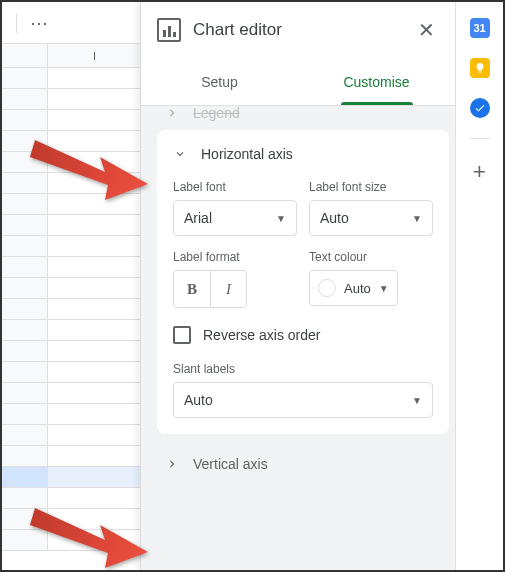  What do you see at coordinates (334, 218) in the screenshot?
I see `label-font-size-value: Auto` at bounding box center [334, 218].